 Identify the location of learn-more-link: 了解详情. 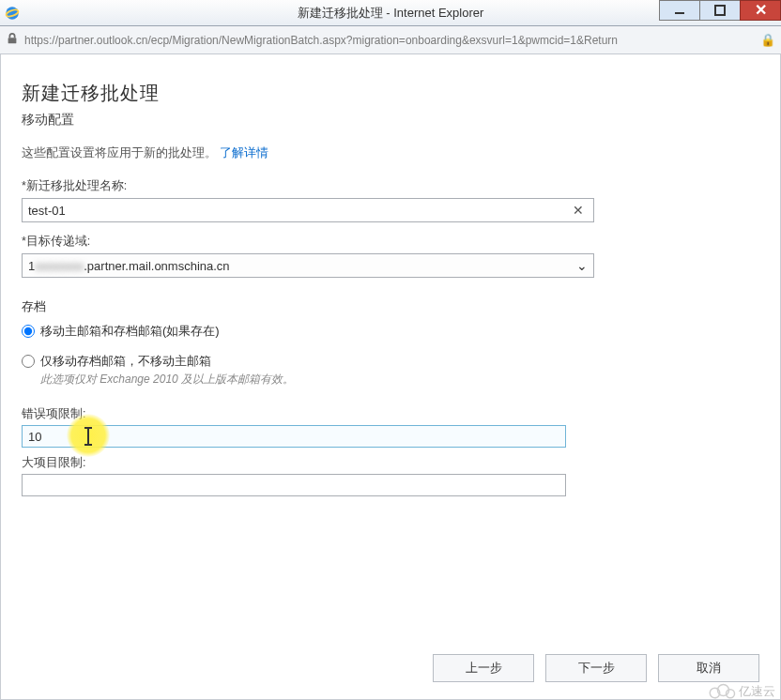
(244, 153).